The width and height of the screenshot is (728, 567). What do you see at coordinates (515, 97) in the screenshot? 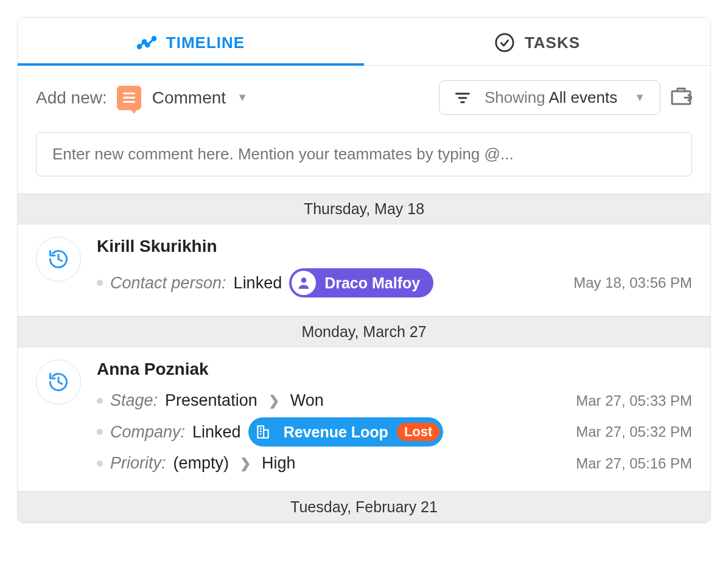
I see `filter-showing-label: Showing` at bounding box center [515, 97].